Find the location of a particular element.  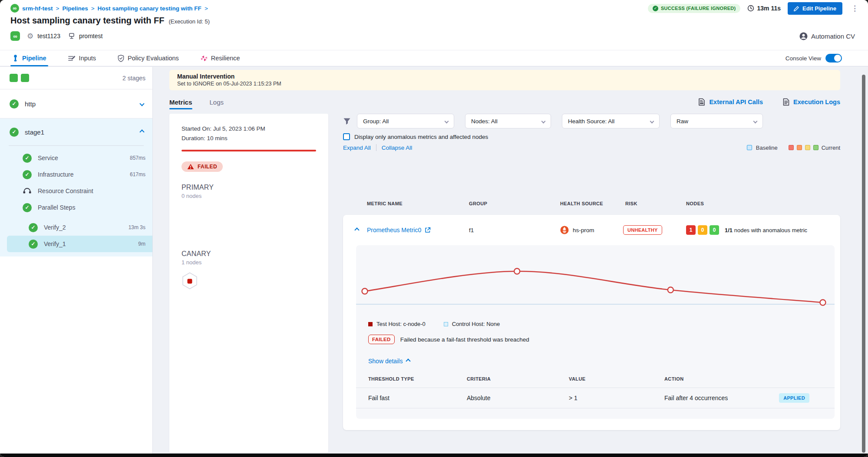

more-options-menu: ⋮ is located at coordinates (855, 9).